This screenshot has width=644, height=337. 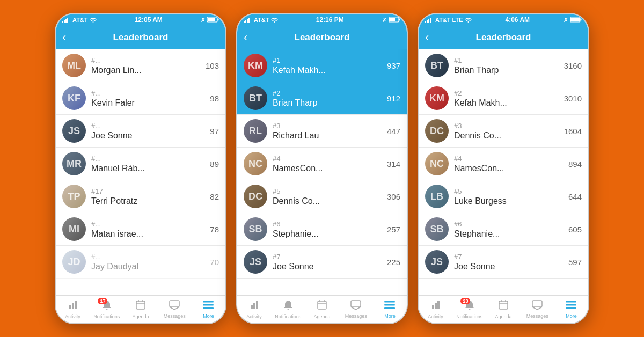 I want to click on rank-name: #5 Dennis Co..., so click(x=330, y=196).